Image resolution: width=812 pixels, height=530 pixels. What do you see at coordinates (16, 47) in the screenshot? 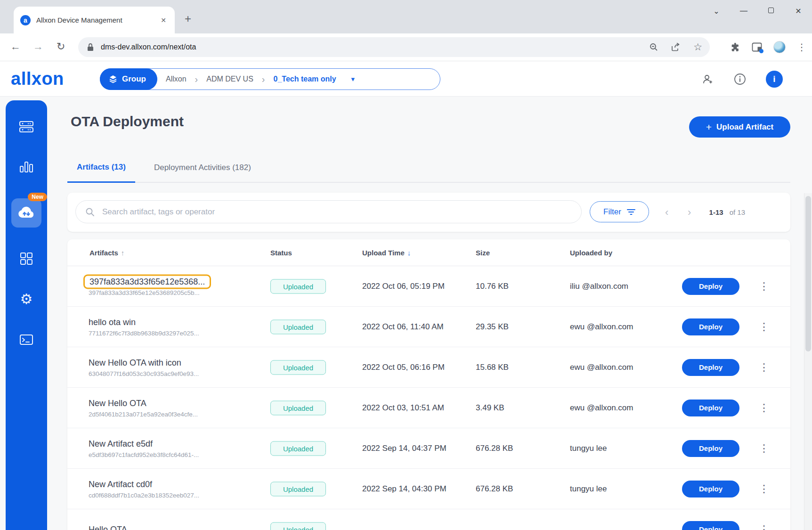
I see `back-icon: ←` at bounding box center [16, 47].